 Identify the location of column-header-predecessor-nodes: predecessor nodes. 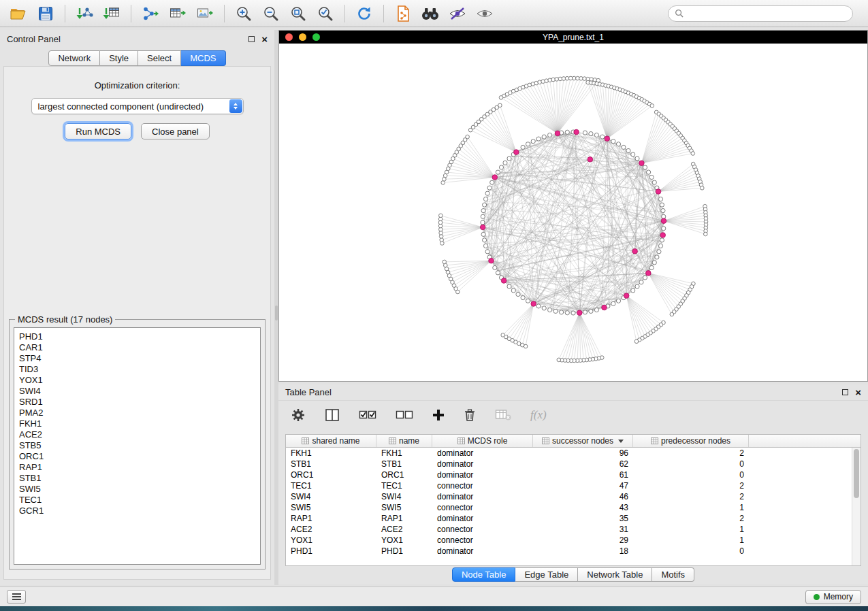
(691, 441).